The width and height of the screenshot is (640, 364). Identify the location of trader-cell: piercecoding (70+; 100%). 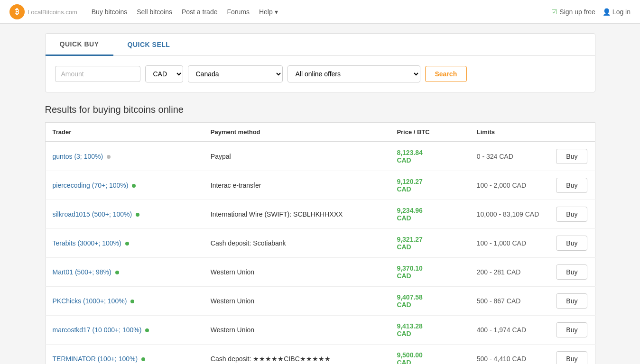
(124, 186).